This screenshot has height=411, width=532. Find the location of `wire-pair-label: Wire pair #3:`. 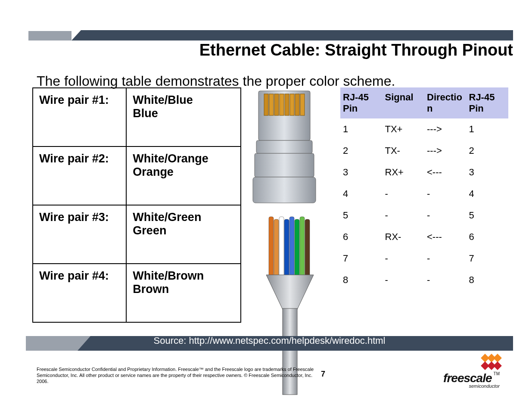

wire-pair-label: Wire pair #3: is located at coordinates (79, 234).